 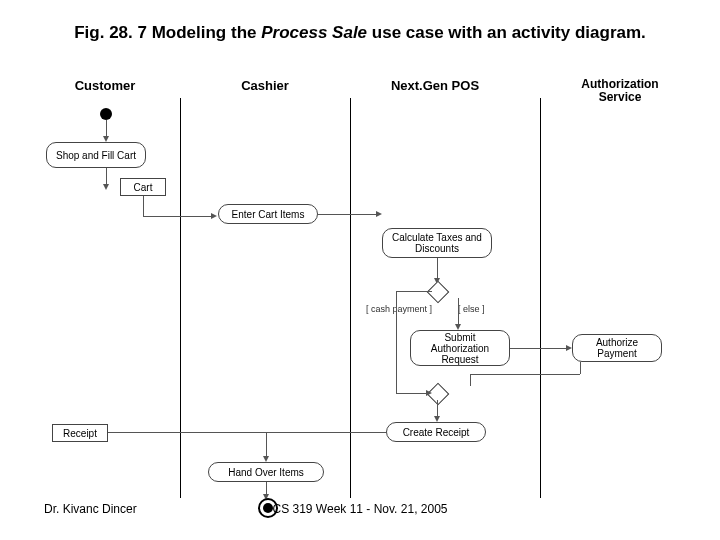 What do you see at coordinates (268, 214) in the screenshot?
I see `activity-enter-cart: Enter Cart Items` at bounding box center [268, 214].